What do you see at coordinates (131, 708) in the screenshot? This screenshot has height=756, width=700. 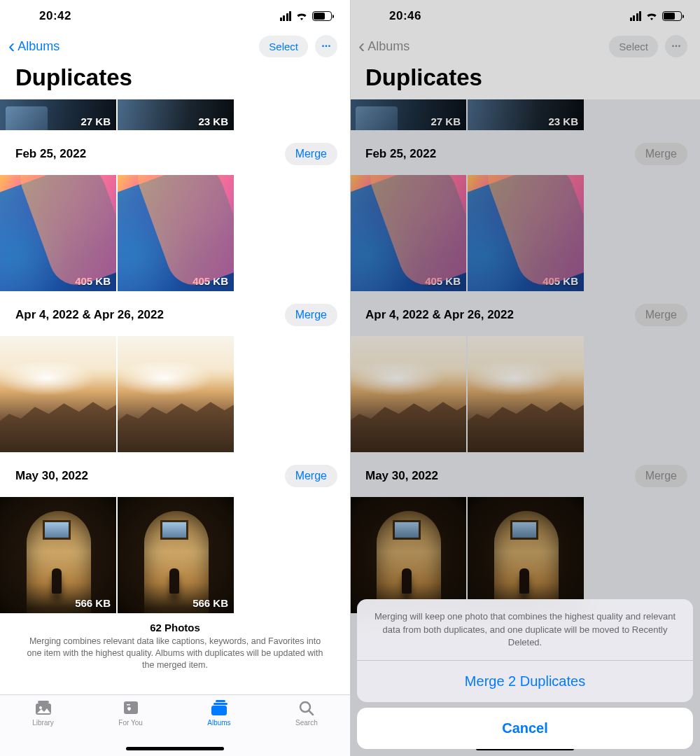 I see `foryou-icon` at bounding box center [131, 708].